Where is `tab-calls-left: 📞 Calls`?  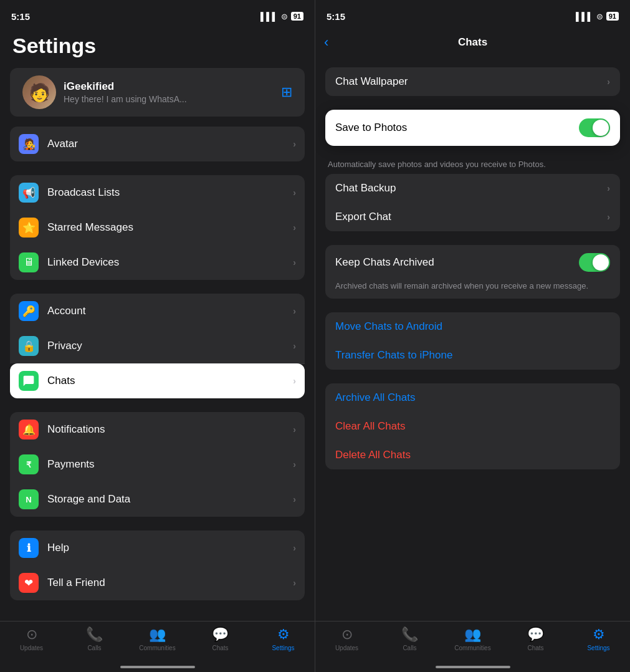
tab-calls-left: 📞 Calls is located at coordinates (95, 639).